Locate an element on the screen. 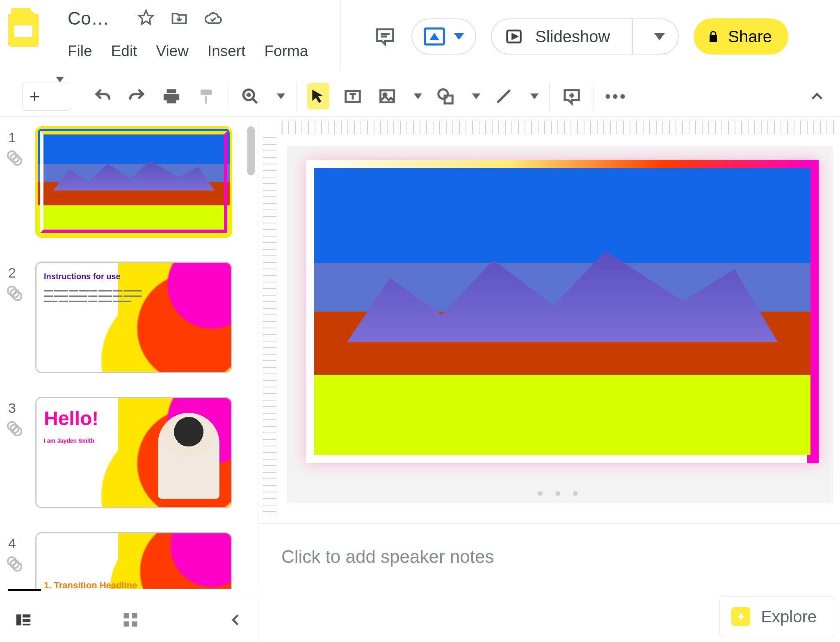 The height and width of the screenshot is (642, 840). undo-button is located at coordinates (103, 96).